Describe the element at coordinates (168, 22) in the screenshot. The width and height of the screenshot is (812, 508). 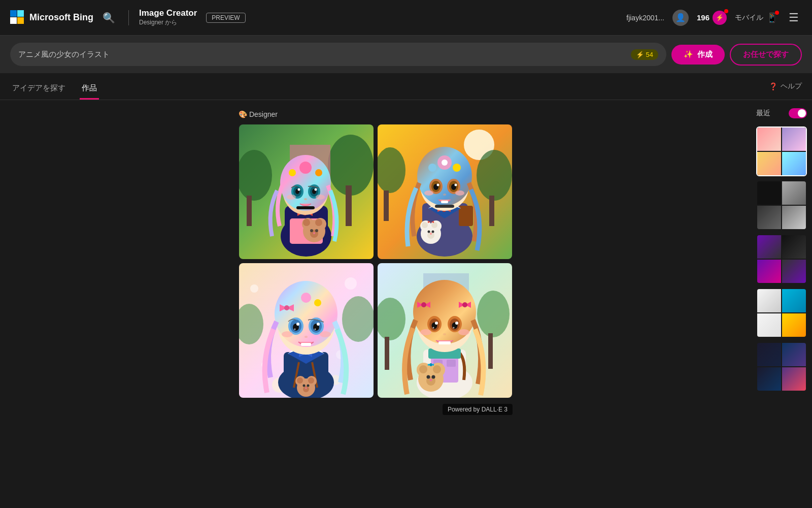
I see `designer-subtitle: Designer から` at that location.